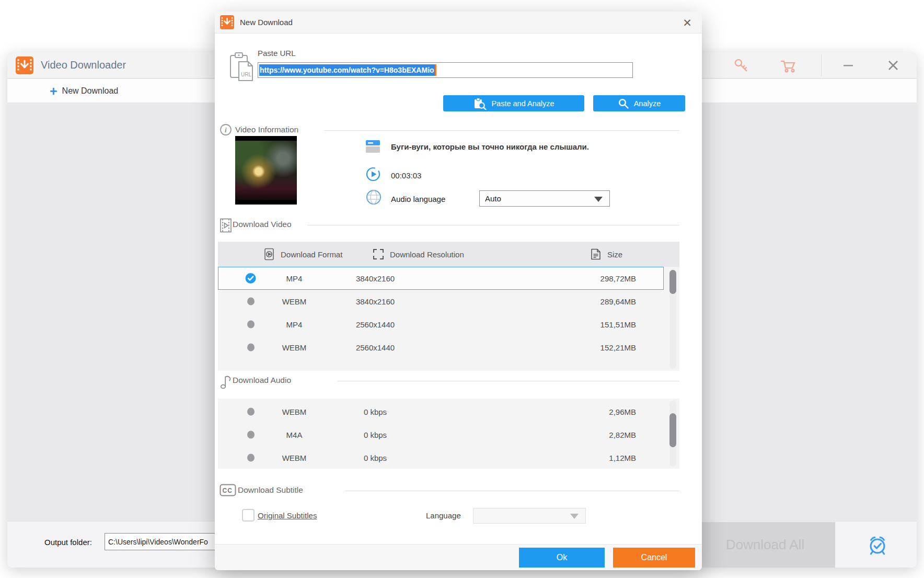 This screenshot has width=924, height=578. What do you see at coordinates (687, 23) in the screenshot?
I see `dialog-close-button: ✕` at bounding box center [687, 23].